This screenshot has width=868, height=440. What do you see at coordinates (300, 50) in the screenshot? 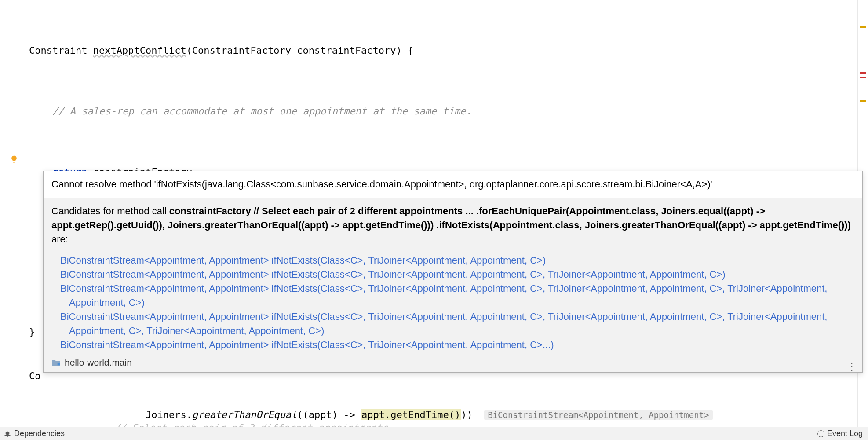
I see `code-text: (ConstraintFactory constraintFactory) {` at bounding box center [300, 50].